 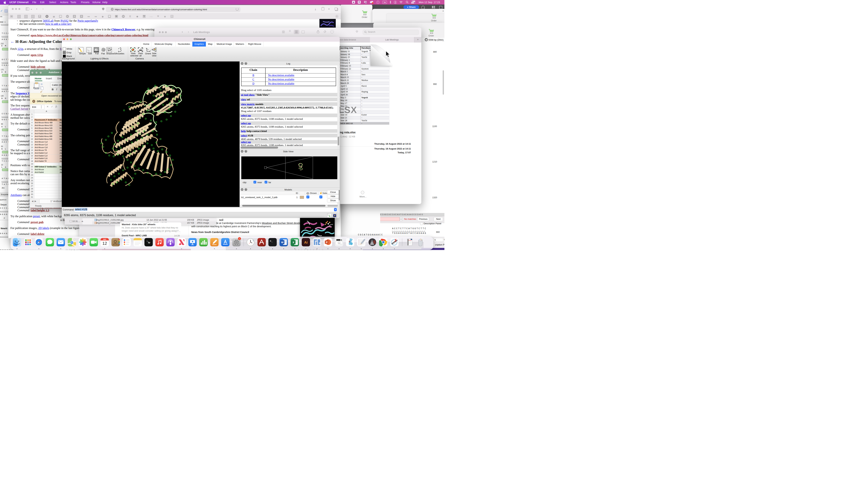 What do you see at coordinates (306, 242) in the screenshot?
I see `svg-text: Ai` at bounding box center [306, 242].